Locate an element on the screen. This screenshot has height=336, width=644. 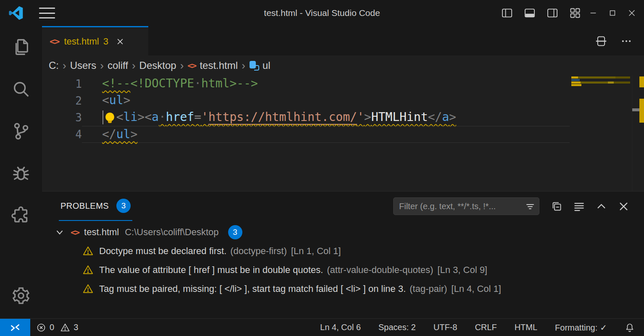
error-count: 0 is located at coordinates (52, 328).